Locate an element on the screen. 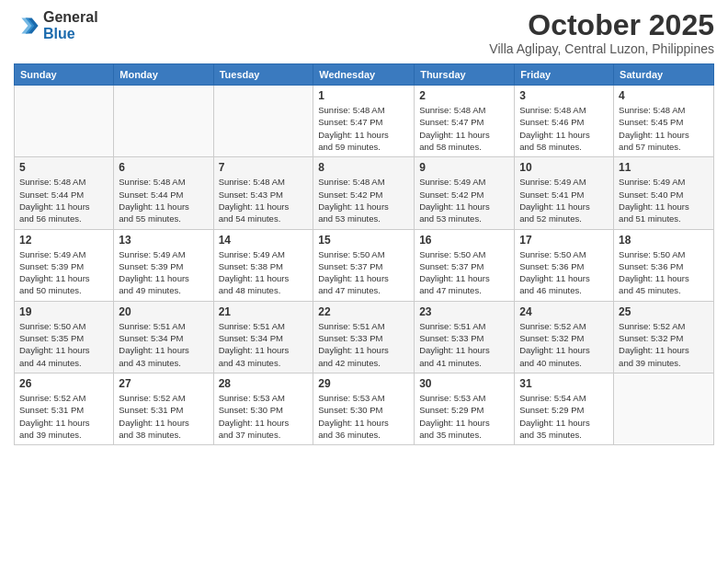 This screenshot has height=563, width=728. day-number: 24 is located at coordinates (564, 312).